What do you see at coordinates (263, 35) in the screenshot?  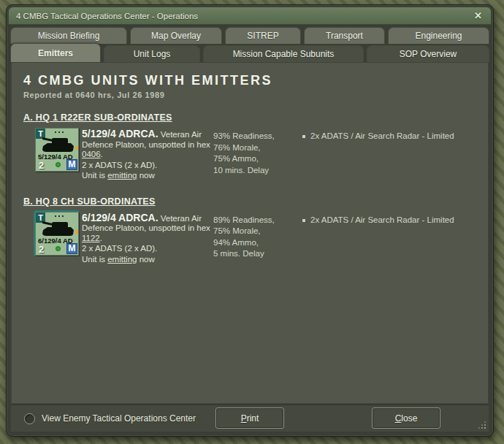 I see `tab-sitrep: SITREP` at bounding box center [263, 35].